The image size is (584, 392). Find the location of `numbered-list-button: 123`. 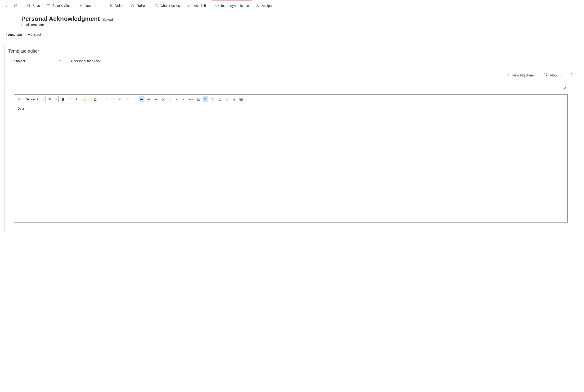

numbered-list-button: 123 is located at coordinates (113, 99).